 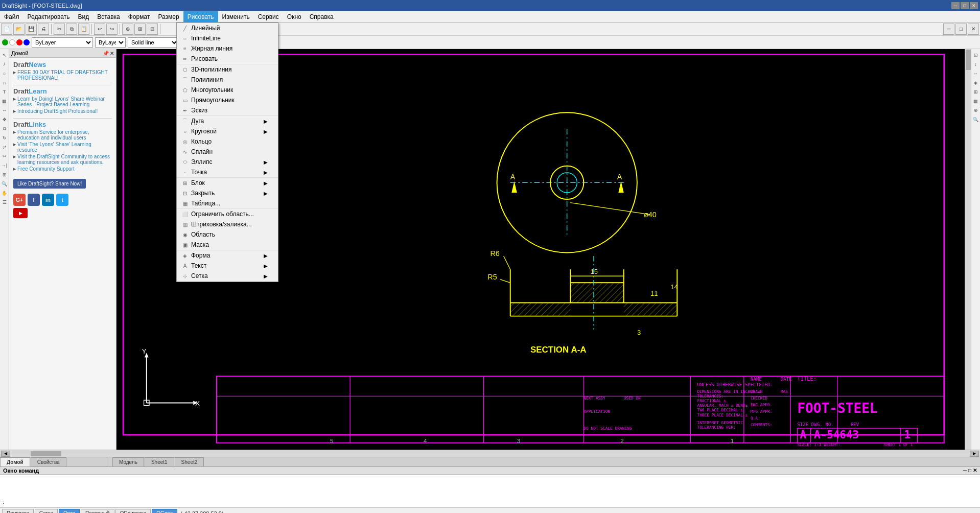 I want to click on menu-infinite-line: ↔ InfiniteLine, so click(x=227, y=38).